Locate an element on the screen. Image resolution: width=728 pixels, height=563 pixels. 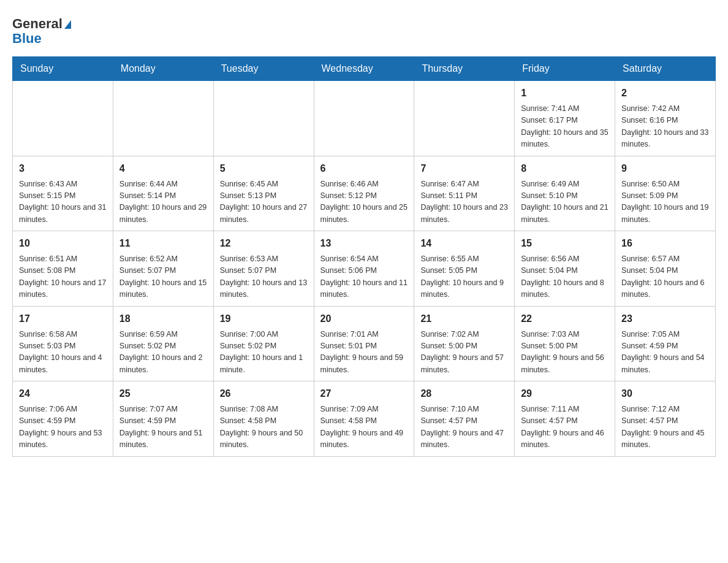
calendar-cell: 2Sunrise: 7:42 AM Sunset: 6:16 PM Daylig… is located at coordinates (665, 119).